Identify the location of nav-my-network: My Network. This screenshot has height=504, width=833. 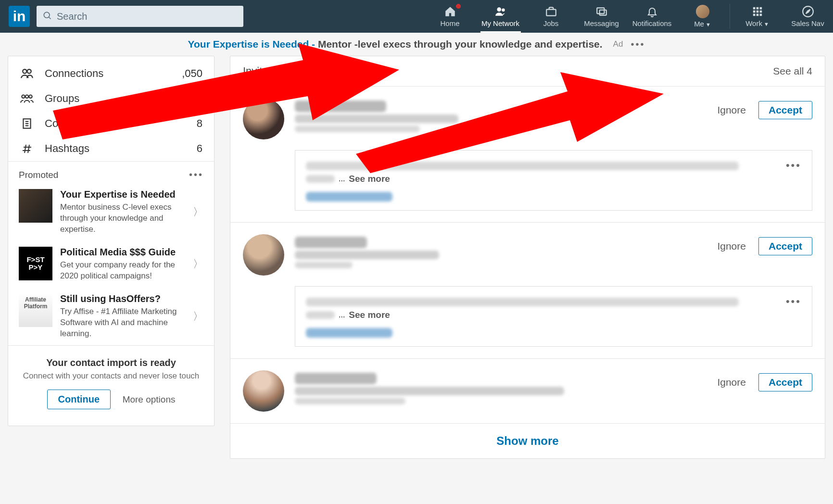
(500, 16).